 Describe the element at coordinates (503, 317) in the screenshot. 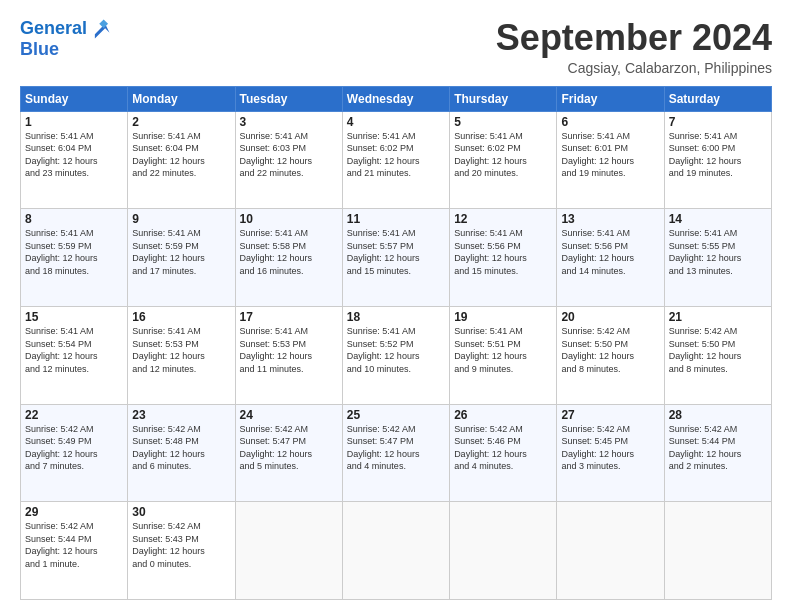

I see `day-number: 19` at that location.